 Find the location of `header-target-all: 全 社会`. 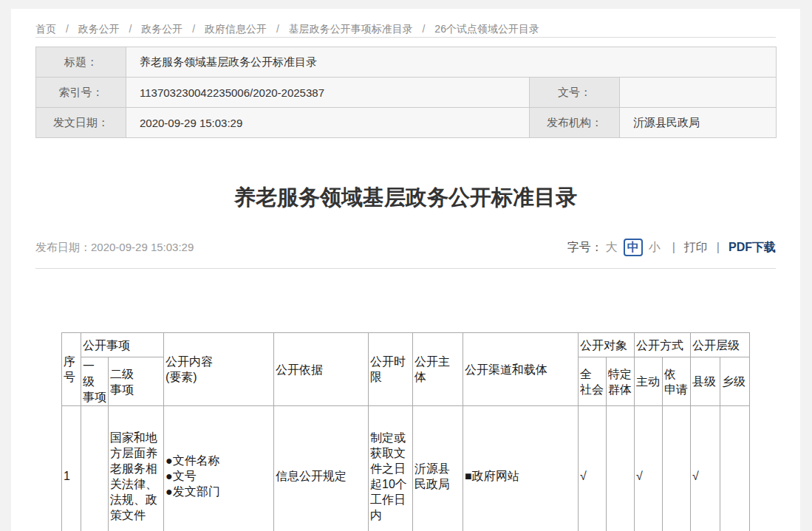

header-target-all: 全 社会 is located at coordinates (593, 382).